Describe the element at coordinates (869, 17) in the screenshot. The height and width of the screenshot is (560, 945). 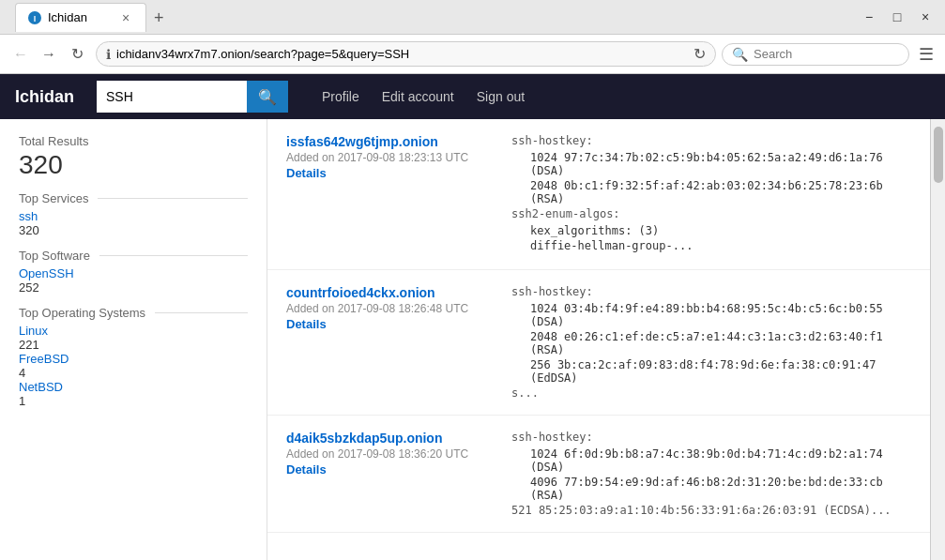
I see `minimize-button: −` at that location.